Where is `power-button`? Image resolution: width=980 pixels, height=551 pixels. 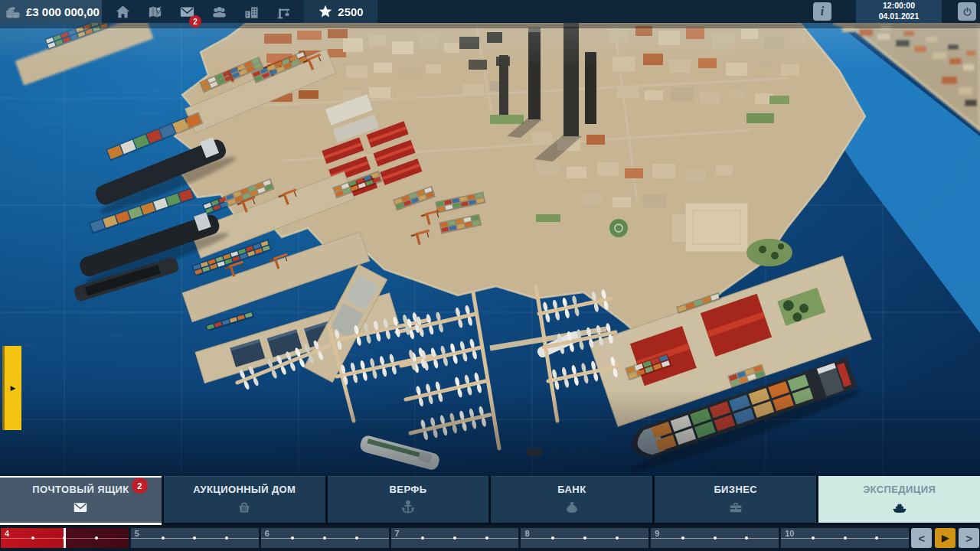 power-button is located at coordinates (967, 11).